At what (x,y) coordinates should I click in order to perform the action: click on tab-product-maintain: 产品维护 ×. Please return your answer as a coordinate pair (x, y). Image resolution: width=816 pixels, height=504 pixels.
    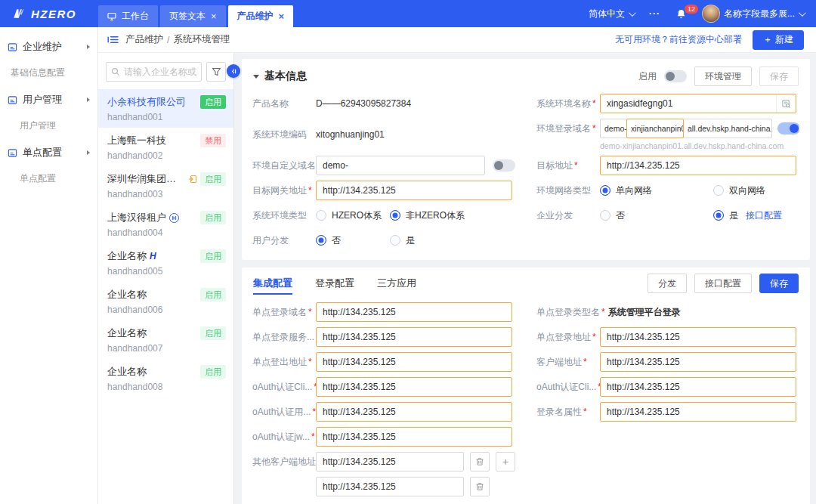
    Looking at the image, I should click on (261, 17).